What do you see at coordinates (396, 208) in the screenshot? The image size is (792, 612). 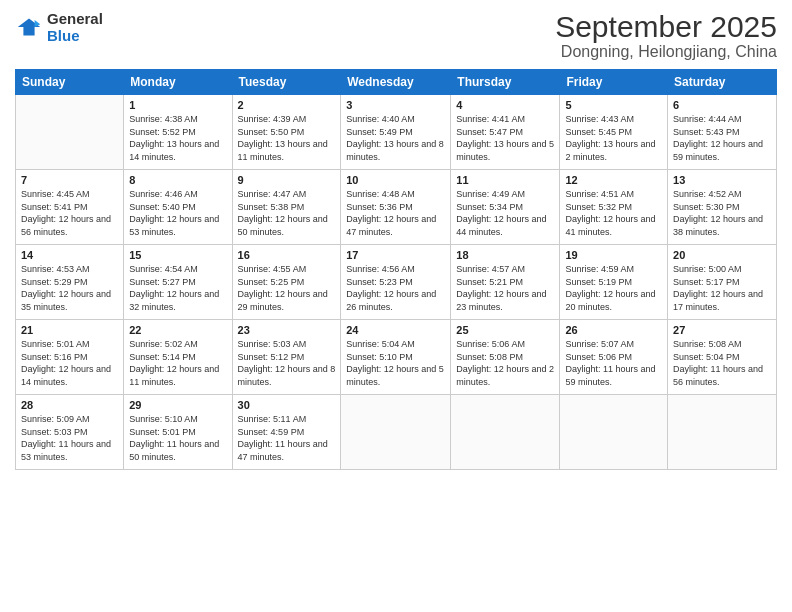 I see `calendar-week-row: 7Sunrise: 4:45 AMSunset: 5:41 PMDaylight…` at bounding box center [396, 208].